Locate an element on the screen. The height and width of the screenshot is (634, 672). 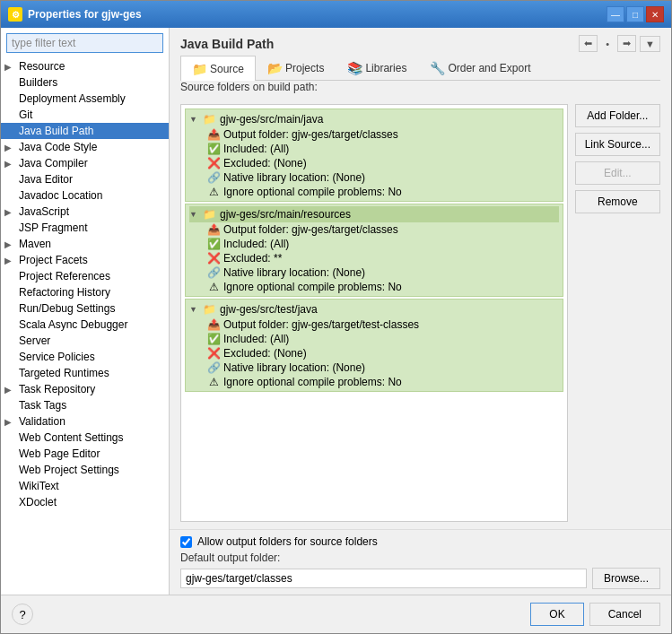
excluded-icon: ❌ is located at coordinates (214, 163).